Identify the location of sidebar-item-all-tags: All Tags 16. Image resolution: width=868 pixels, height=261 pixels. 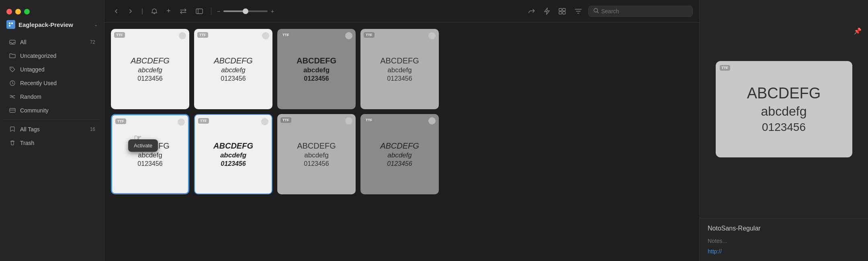
(52, 129).